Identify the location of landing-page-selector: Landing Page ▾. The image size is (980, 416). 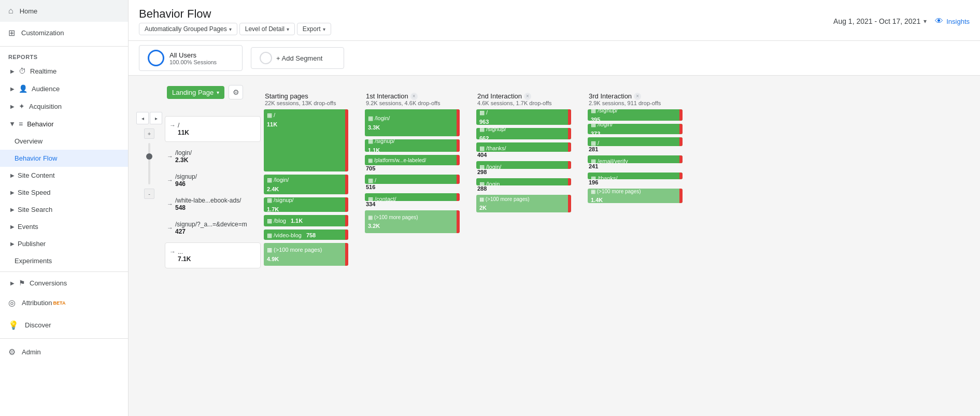
(196, 92).